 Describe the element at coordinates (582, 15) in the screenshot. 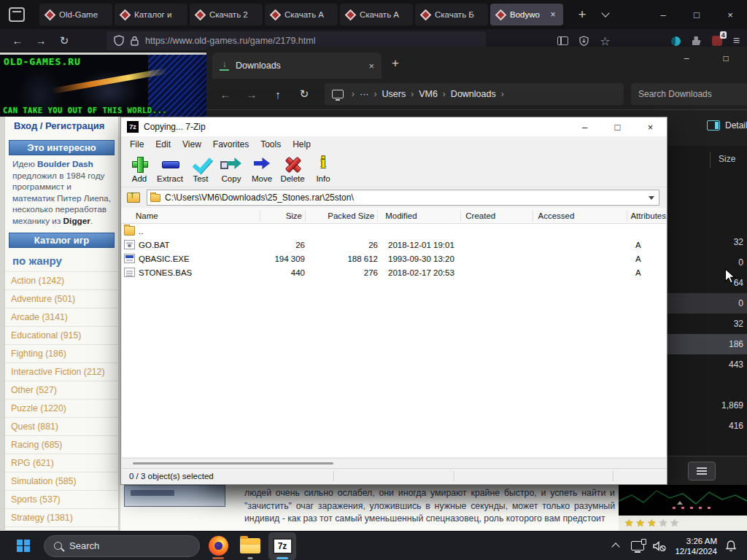

I see `new-tab-button: +` at that location.